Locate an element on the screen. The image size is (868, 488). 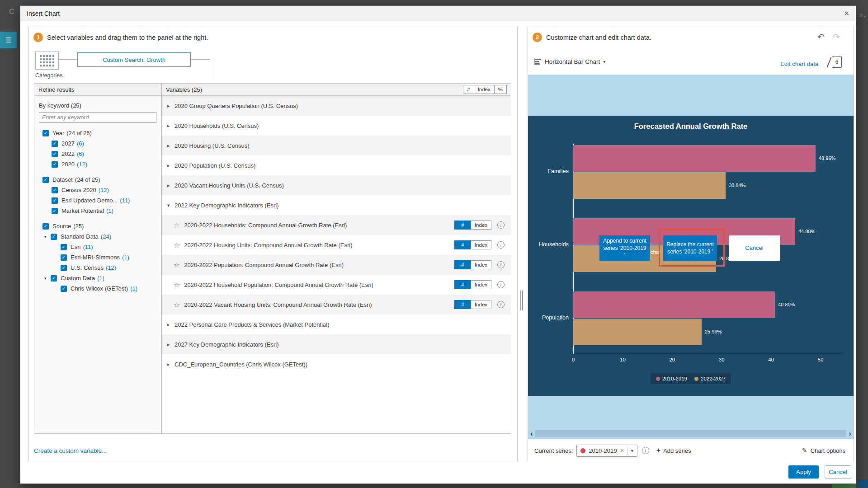
variable-row: ☆2020-2022 Households: Compound Annual G… is located at coordinates (336, 225).